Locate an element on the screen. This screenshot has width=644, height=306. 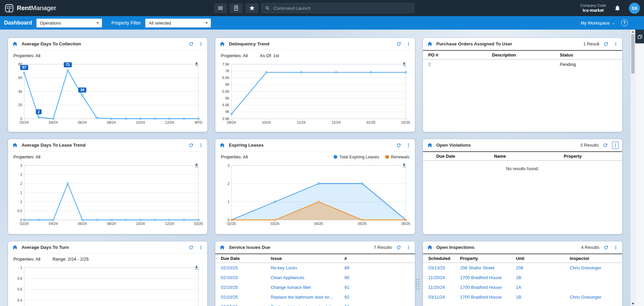
building-logo-icon is located at coordinates (9, 8).